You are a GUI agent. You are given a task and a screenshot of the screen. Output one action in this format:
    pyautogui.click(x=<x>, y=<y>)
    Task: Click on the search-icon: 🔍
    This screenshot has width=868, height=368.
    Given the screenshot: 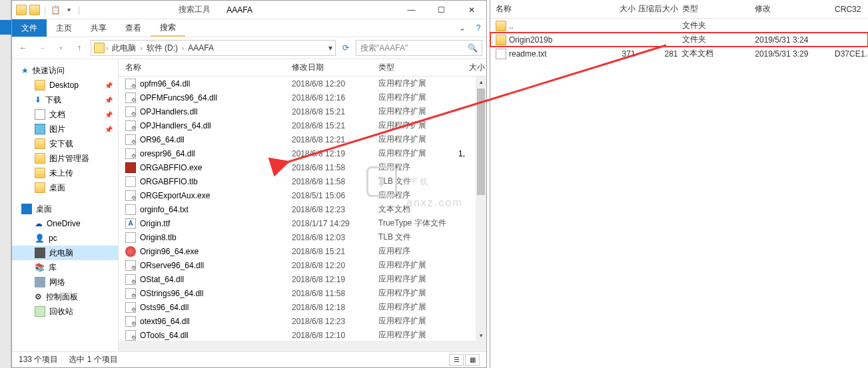 What is the action you would take?
    pyautogui.click(x=473, y=48)
    